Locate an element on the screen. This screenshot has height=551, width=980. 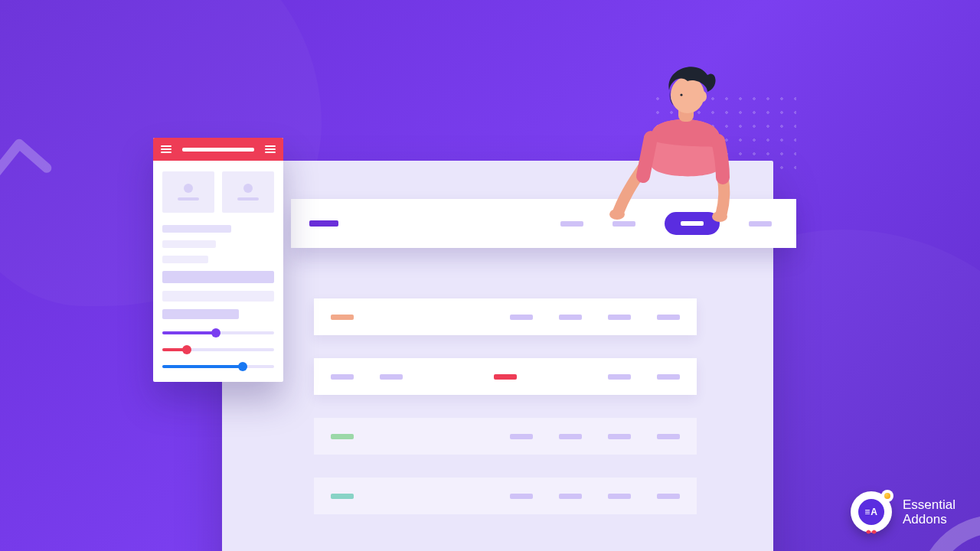
row-accent-chip is located at coordinates (505, 377).